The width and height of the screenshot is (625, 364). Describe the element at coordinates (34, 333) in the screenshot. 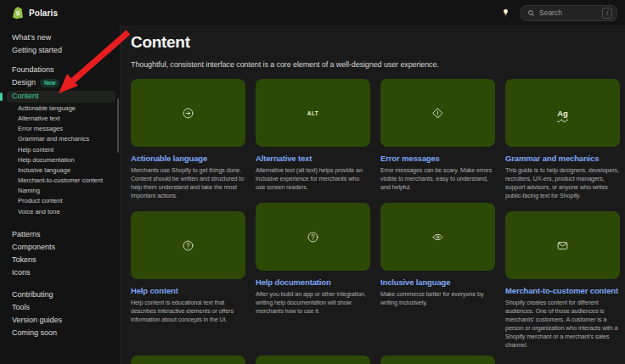

I see `sidebar-item-label: Coming soon` at that location.